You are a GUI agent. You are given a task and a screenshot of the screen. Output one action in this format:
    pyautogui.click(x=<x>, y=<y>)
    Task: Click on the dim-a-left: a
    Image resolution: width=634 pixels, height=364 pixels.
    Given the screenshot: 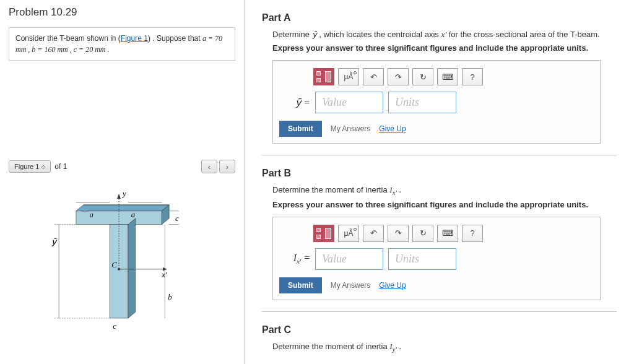 What is the action you would take?
    pyautogui.click(x=92, y=215)
    